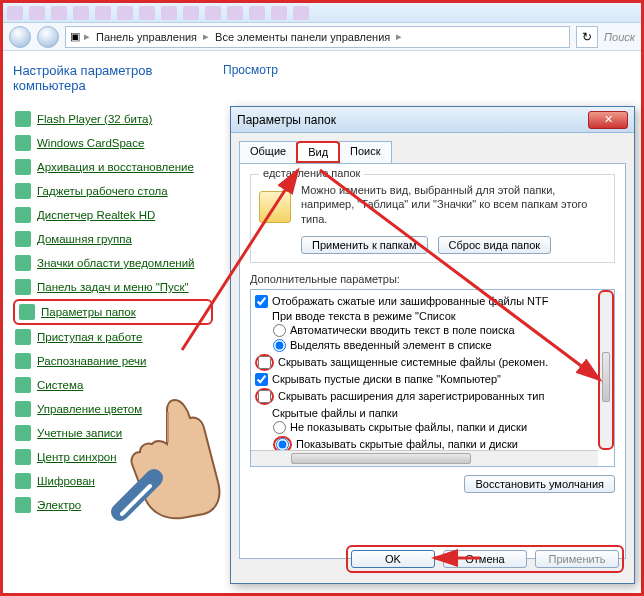  Describe the element at coordinates (318, 152) in the screenshot. I see `tab-view: Вид` at that location.